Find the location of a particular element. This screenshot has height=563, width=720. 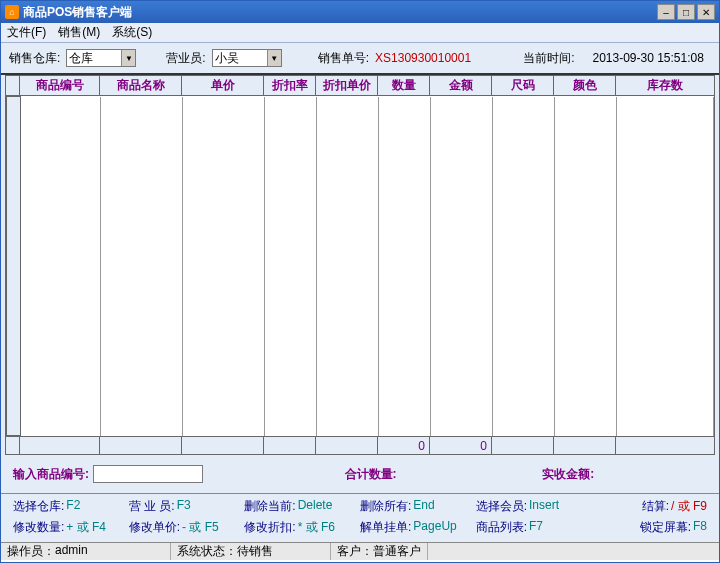

sc-settle-key: / 或 F9 is located at coordinates (689, 506).